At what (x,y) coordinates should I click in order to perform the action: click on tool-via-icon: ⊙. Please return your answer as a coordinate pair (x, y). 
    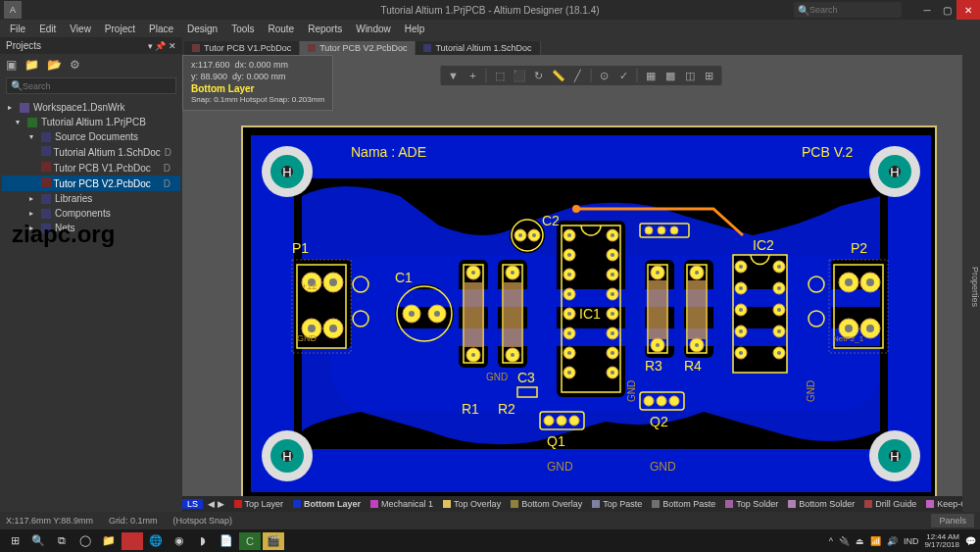
    Looking at the image, I should click on (605, 75).